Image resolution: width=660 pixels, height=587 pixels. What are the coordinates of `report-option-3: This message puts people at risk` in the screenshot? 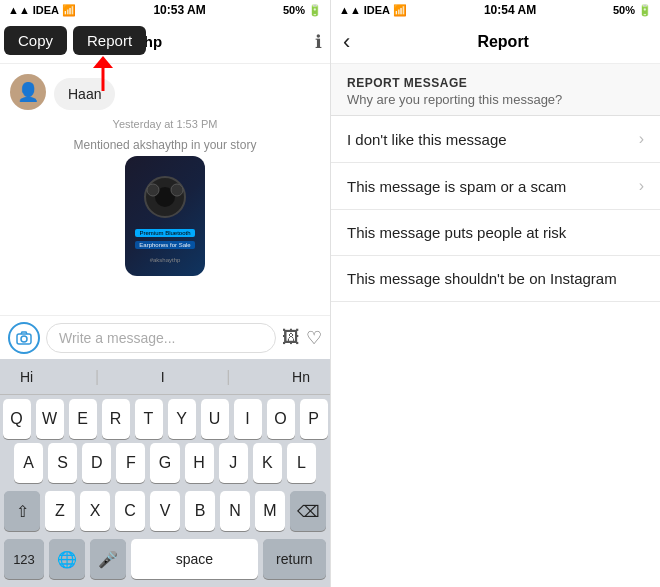 It's located at (496, 233).